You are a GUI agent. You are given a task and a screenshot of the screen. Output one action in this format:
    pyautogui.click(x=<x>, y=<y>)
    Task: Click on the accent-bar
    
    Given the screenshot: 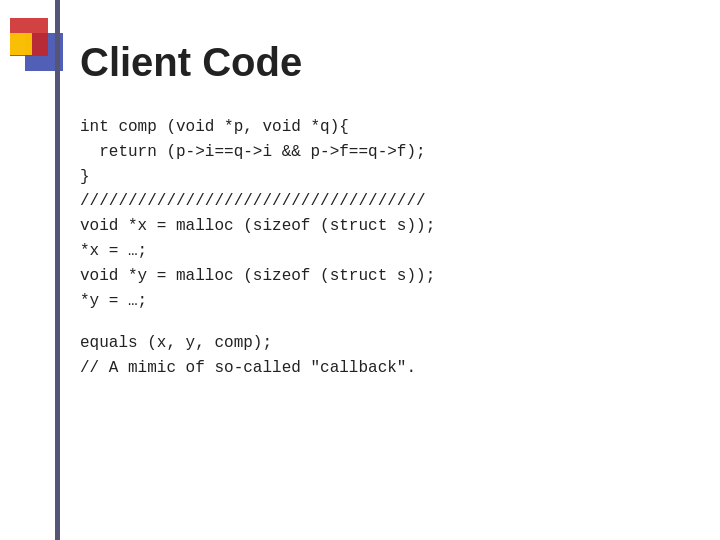 What is the action you would take?
    pyautogui.click(x=30, y=270)
    